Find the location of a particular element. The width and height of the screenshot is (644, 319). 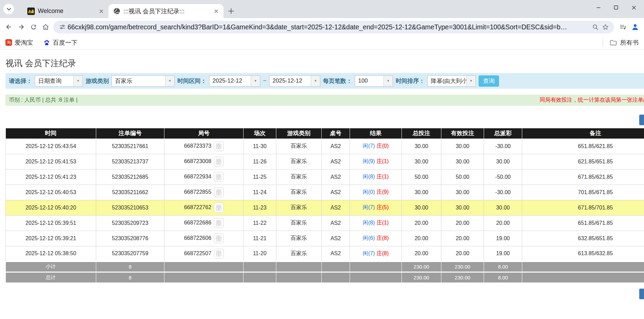

result-cell: 闲(0)庄(9) is located at coordinates (376, 192).